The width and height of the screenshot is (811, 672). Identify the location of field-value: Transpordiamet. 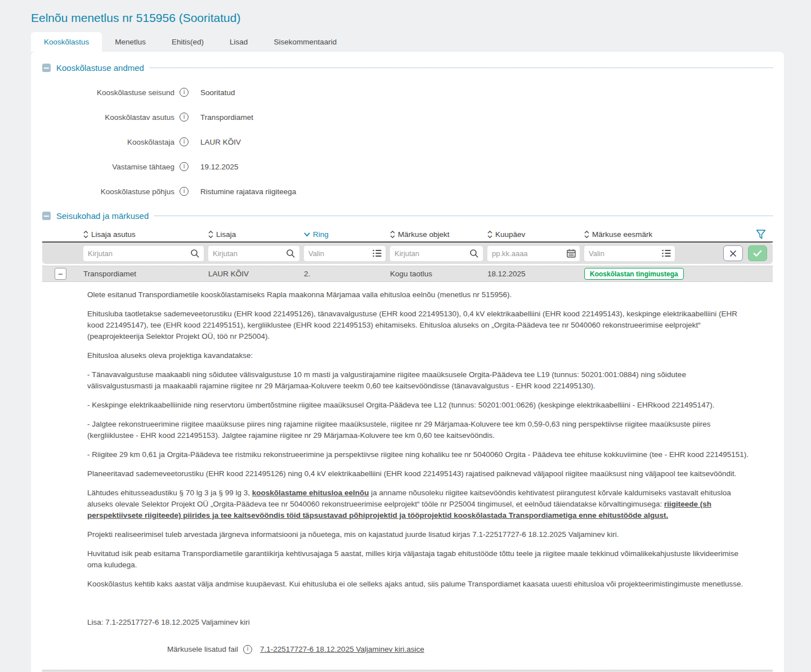
(227, 117).